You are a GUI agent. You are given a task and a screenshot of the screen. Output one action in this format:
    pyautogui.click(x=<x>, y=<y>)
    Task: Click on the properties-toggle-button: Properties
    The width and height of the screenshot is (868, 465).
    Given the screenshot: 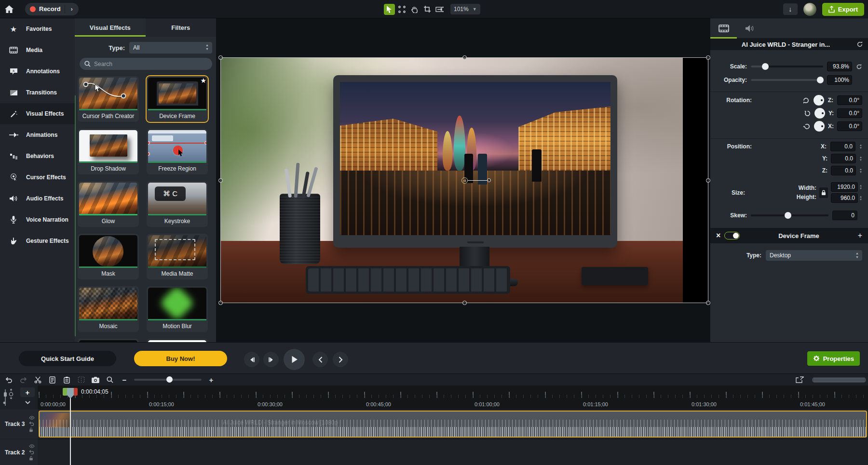 What is the action you would take?
    pyautogui.click(x=833, y=359)
    